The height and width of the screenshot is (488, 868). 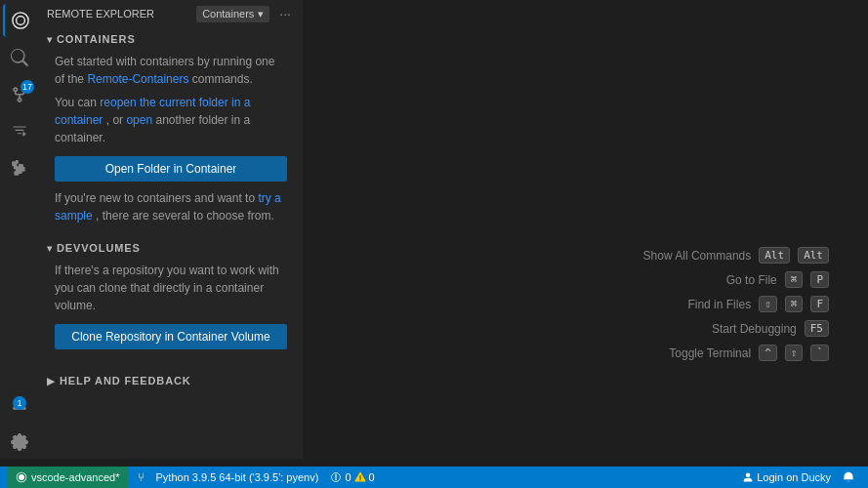 What do you see at coordinates (372, 477) in the screenshot?
I see `warning-count: 0` at bounding box center [372, 477].